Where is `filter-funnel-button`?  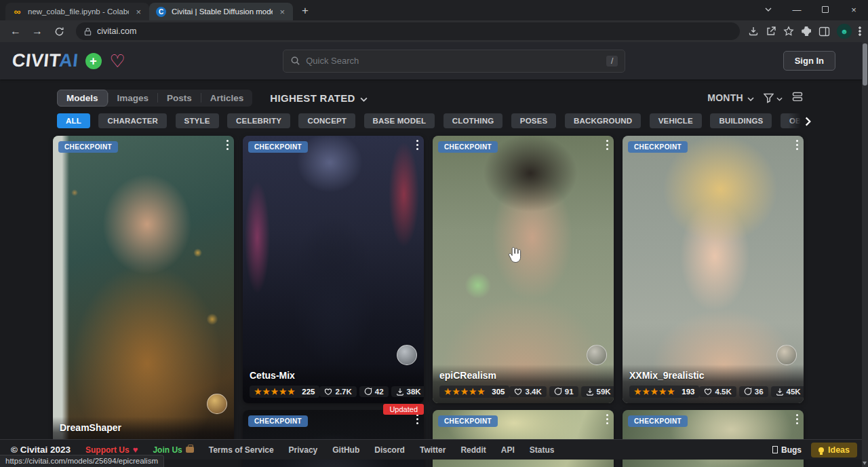
filter-funnel-button is located at coordinates (773, 98).